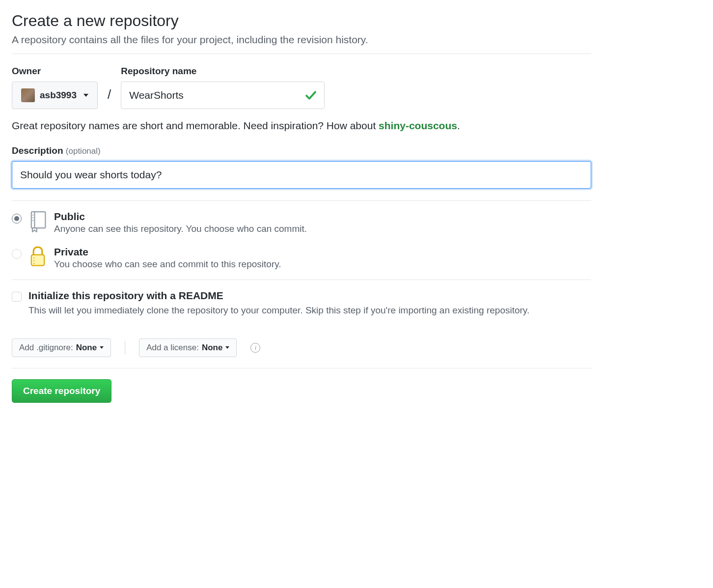 This screenshot has width=713, height=588. What do you see at coordinates (83, 151) in the screenshot?
I see `description-optional: (optional)` at bounding box center [83, 151].